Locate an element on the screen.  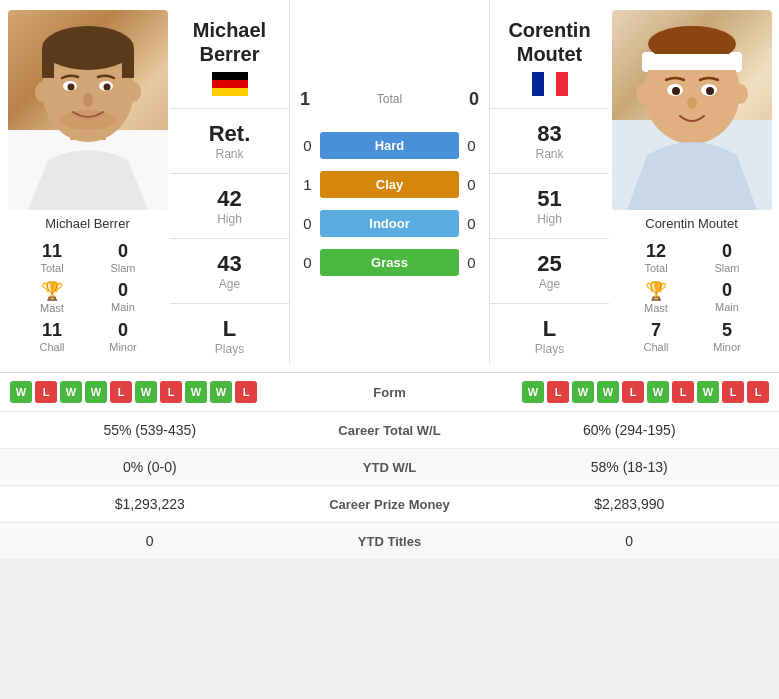
player2-main-label: Main is located at coordinates (728, 307).